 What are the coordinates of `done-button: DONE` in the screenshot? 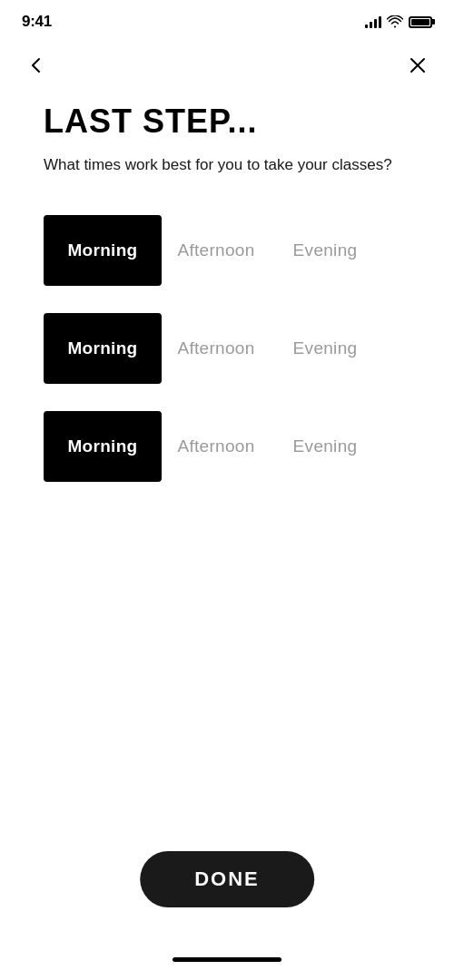 It's located at (227, 879).